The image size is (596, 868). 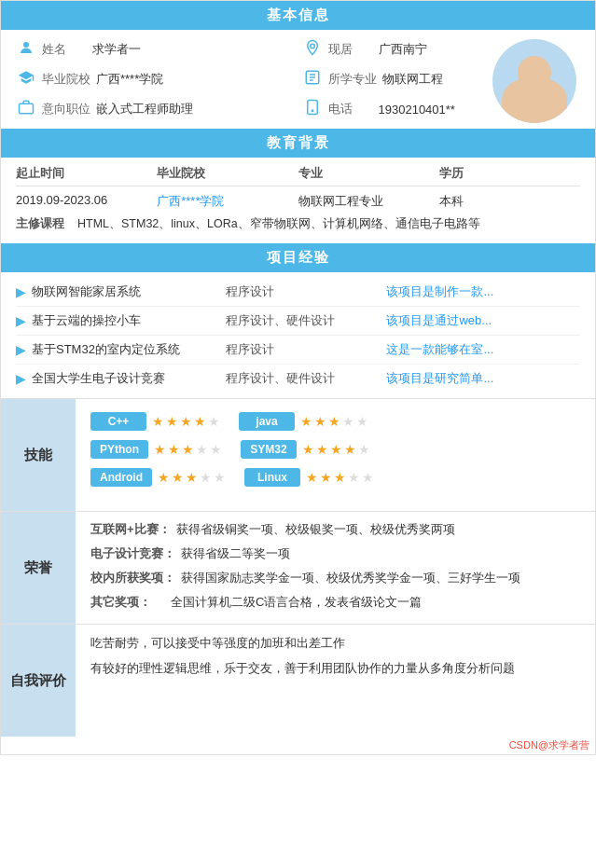 What do you see at coordinates (336, 568) in the screenshot?
I see `honor-content: 互联网+比赛： 获得省级铜奖一项、校级银奖一项、校级优秀奖两项 电子设计竞赛： …` at bounding box center [336, 568].